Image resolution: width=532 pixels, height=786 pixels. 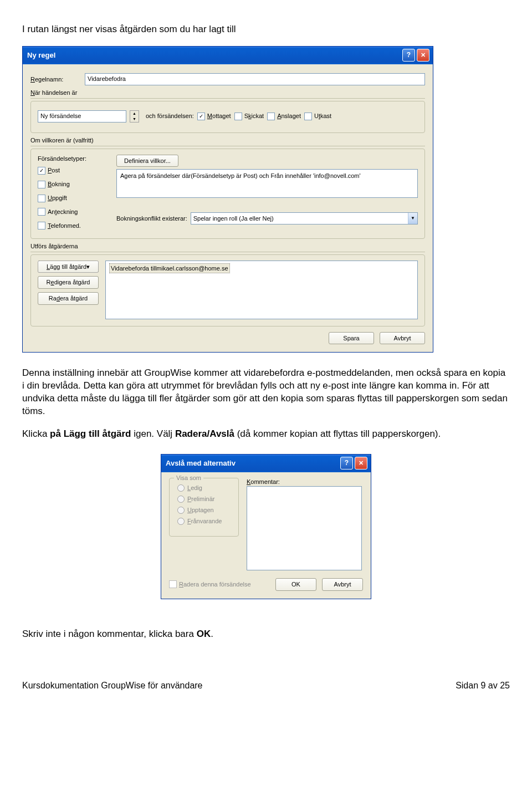 I want to click on checkbox-uppgift, so click(x=42, y=198).